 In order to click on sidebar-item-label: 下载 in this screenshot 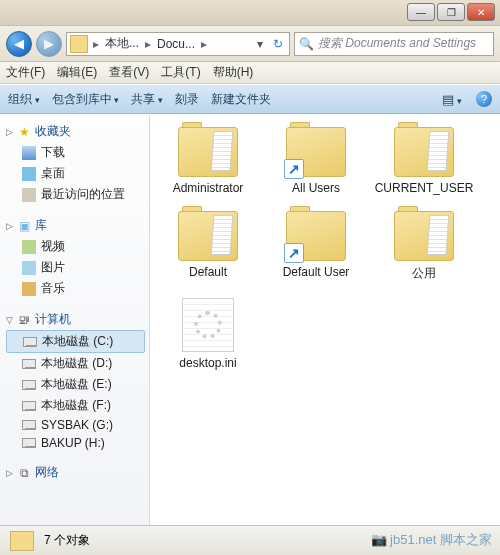, I will do `click(53, 152)`.